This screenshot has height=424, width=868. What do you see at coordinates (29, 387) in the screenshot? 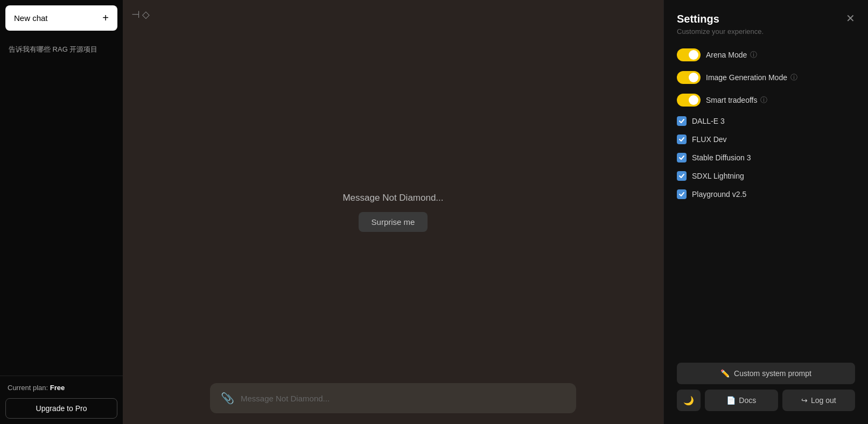
I see `plan-label: Current plan:` at bounding box center [29, 387].